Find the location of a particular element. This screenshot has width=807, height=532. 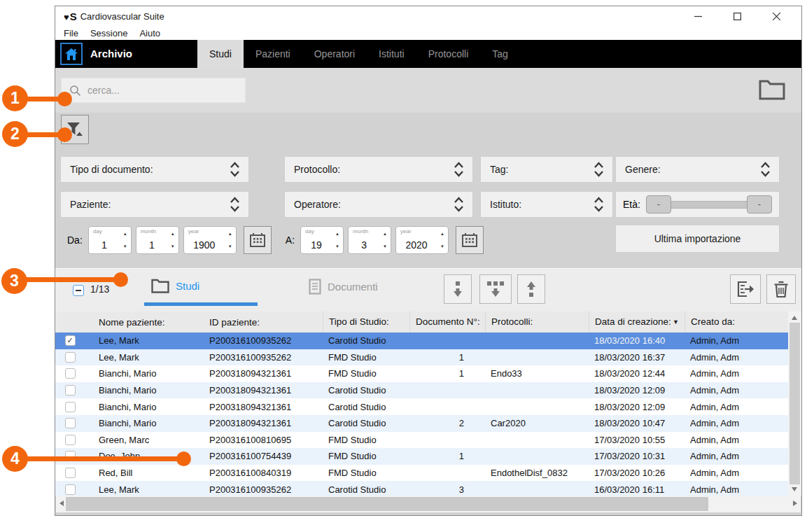

table-row: ✓ Lee, Mark P200316100935262 Carotid Stu… is located at coordinates (423, 341).